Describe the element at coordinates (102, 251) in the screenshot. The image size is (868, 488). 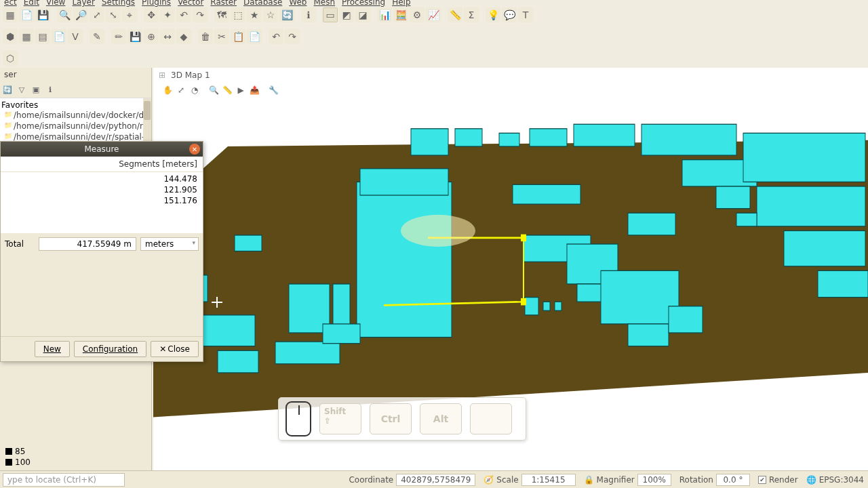
I see `measure-dialog: Measure ✕ Segments [meters] 144.478 121.…` at that location.